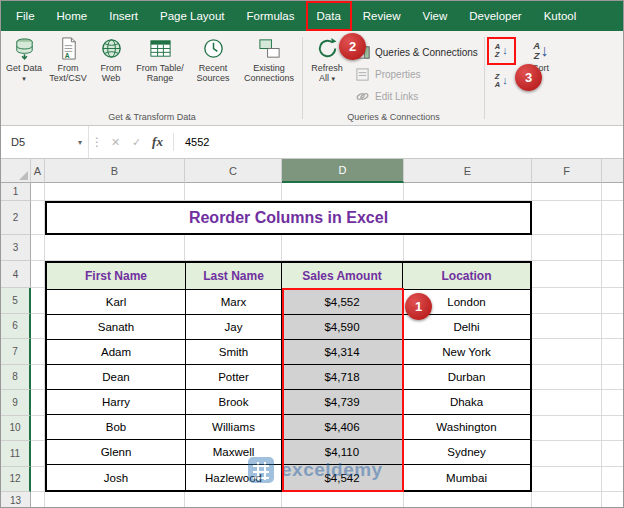 This screenshot has width=624, height=508. I want to click on cell-x12, so click(613, 480).